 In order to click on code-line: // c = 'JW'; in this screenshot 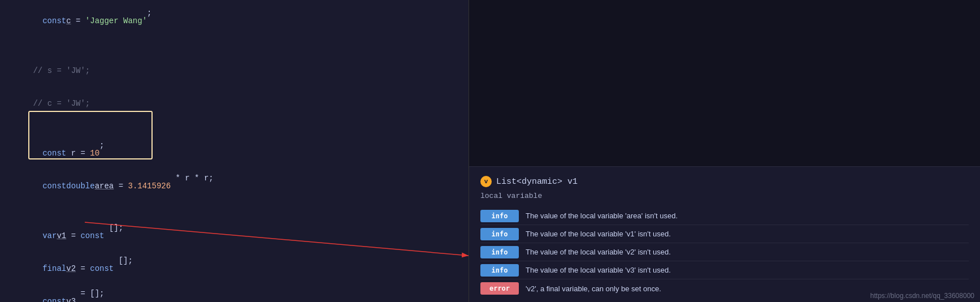, I will do `click(234, 103)`.